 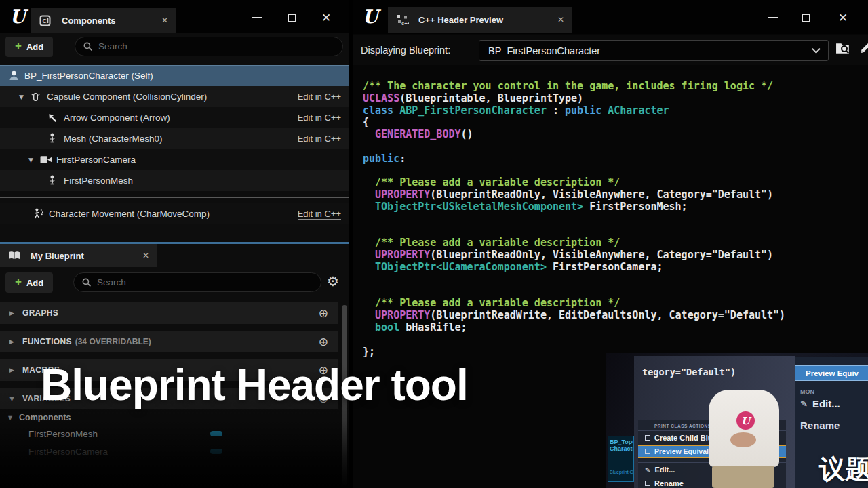 What do you see at coordinates (574, 159) in the screenshot?
I see `code-line: public:` at bounding box center [574, 159].